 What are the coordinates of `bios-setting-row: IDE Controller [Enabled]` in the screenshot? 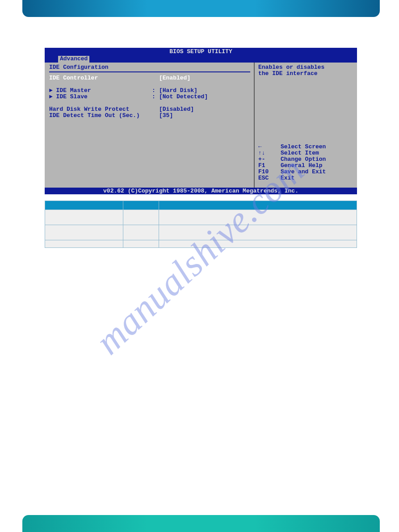 It's located at (150, 78).